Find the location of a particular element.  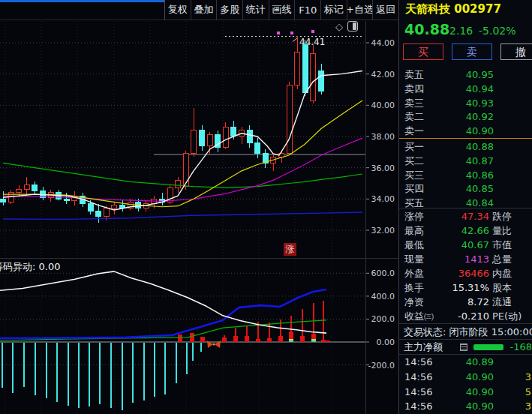

tick-row: 14:5640.905 is located at coordinates (465, 392).